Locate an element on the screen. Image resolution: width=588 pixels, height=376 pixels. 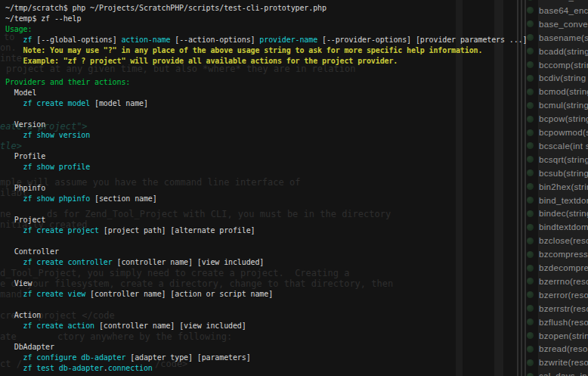
terminal-text-fg: [controller name] [action or script name… is located at coordinates (179, 294).